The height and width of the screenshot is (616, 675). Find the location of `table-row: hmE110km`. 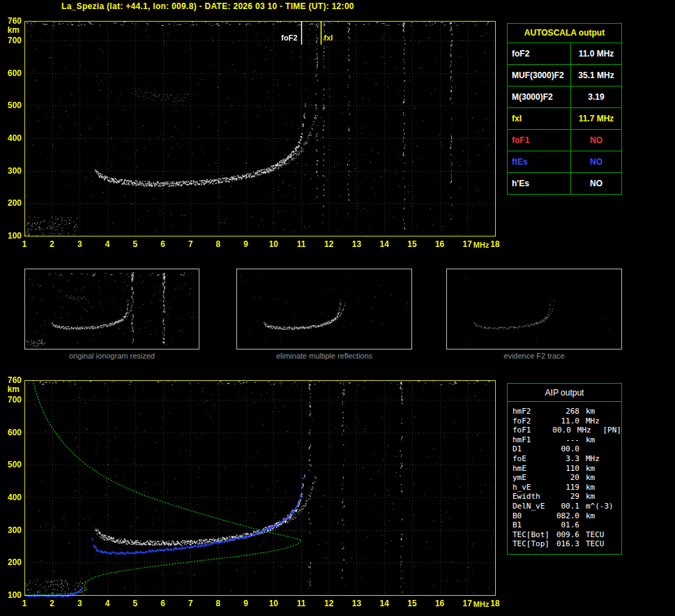

table-row: hmE110km is located at coordinates (565, 469).